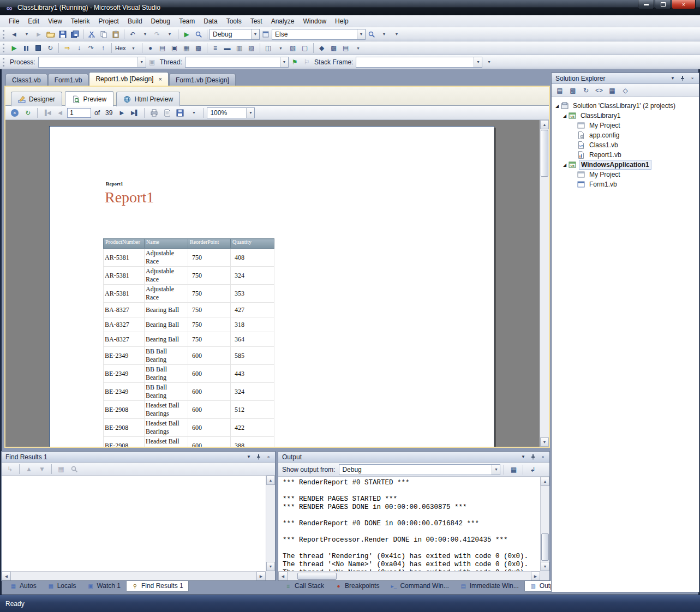 The width and height of the screenshot is (700, 612). What do you see at coordinates (122, 113) in the screenshot?
I see `next-page-button: ▶` at bounding box center [122, 113].